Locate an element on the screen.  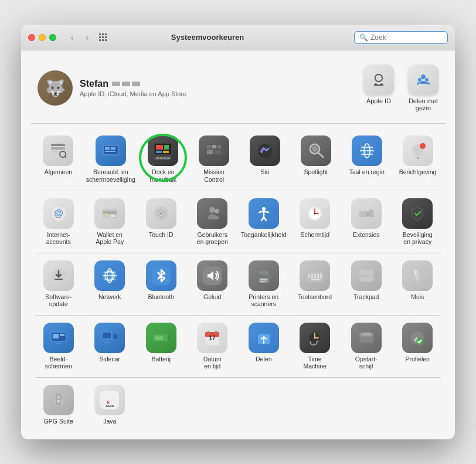
icon-opstart: Opstart-schijf is located at coordinates (366, 346).